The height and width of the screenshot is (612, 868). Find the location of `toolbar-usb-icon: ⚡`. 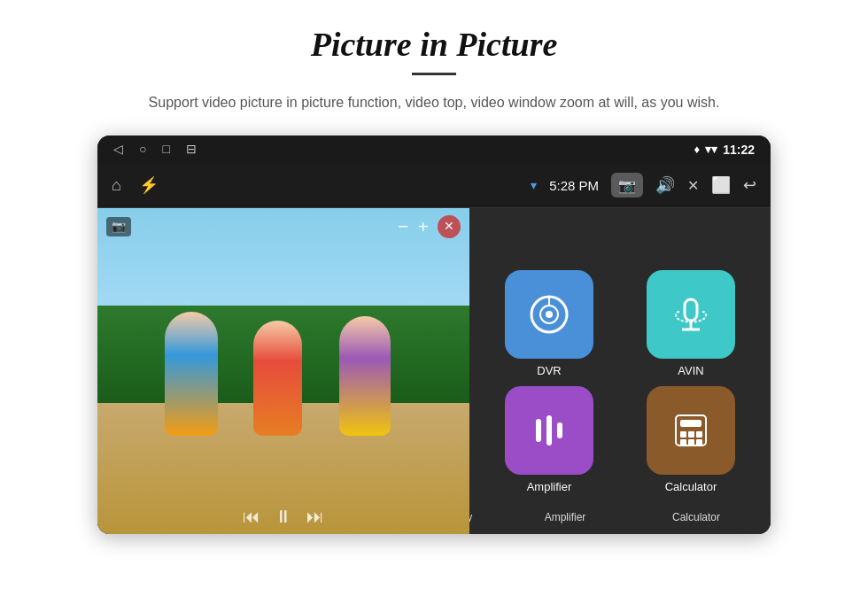

toolbar-usb-icon: ⚡ is located at coordinates (149, 185).